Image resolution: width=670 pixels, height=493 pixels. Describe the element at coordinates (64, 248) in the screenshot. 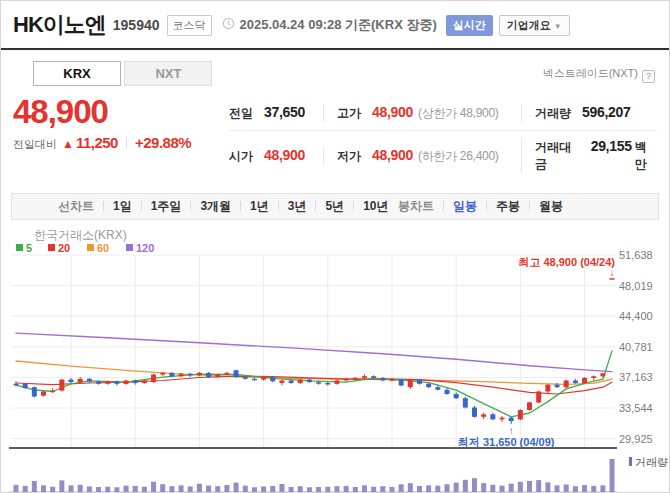

I see `ma-legend-label: 20` at that location.